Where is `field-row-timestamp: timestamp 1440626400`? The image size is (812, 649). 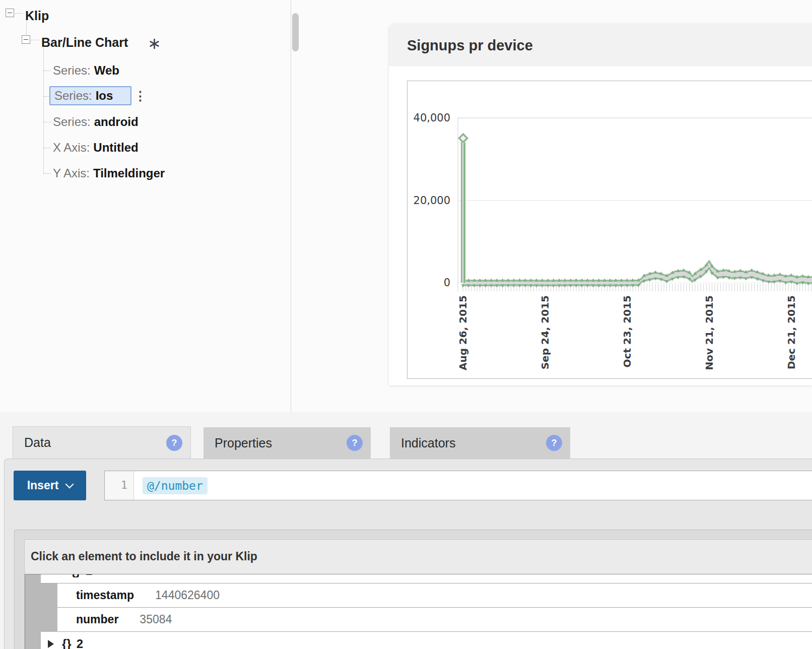 field-row-timestamp: timestamp 1440626400 is located at coordinates (435, 596).